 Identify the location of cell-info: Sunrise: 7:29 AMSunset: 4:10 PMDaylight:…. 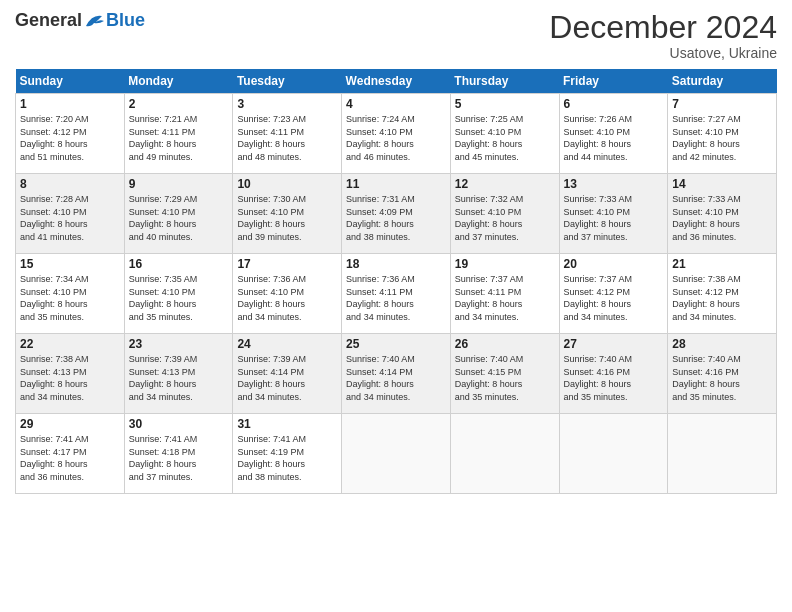
(179, 218).